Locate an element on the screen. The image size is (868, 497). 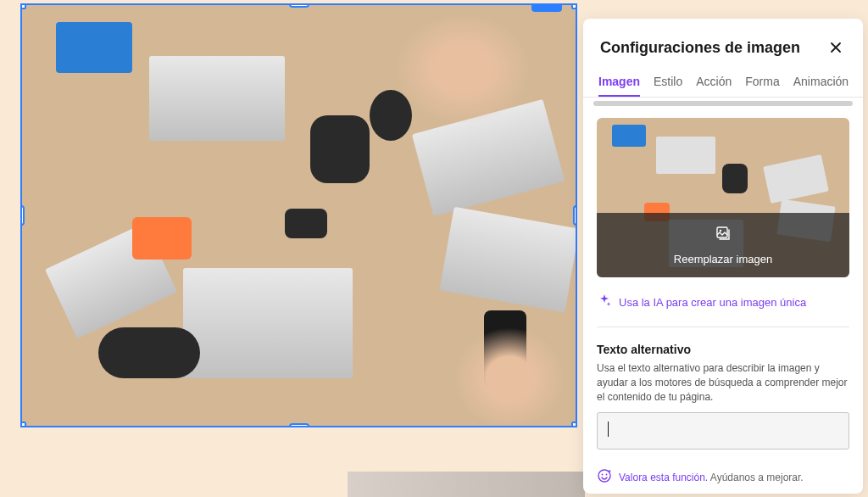
resize-handle-t is located at coordinates (299, 5).